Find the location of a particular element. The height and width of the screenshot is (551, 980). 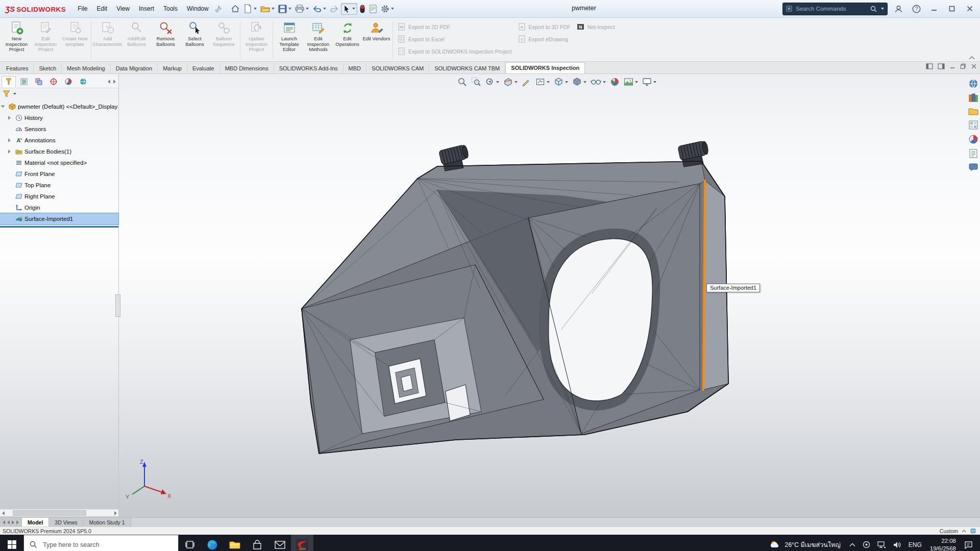

view-settings-icon is located at coordinates (649, 82).